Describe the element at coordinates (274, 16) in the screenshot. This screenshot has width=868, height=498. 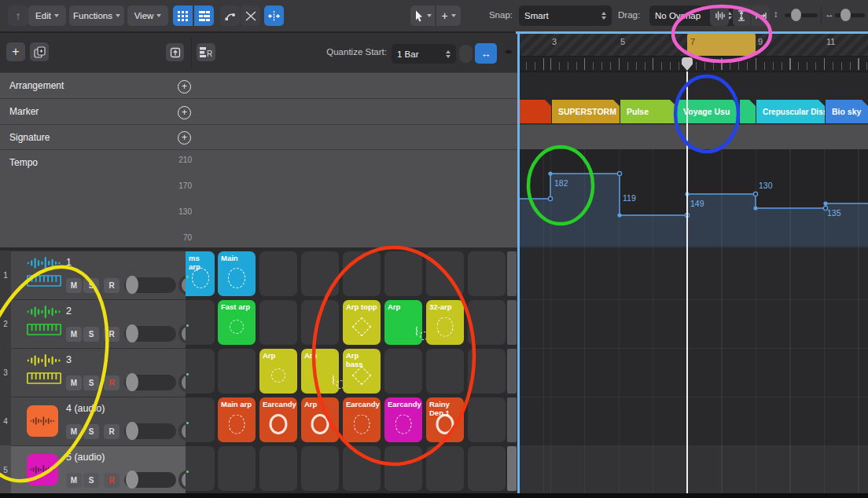
I see `split-tool-button` at that location.